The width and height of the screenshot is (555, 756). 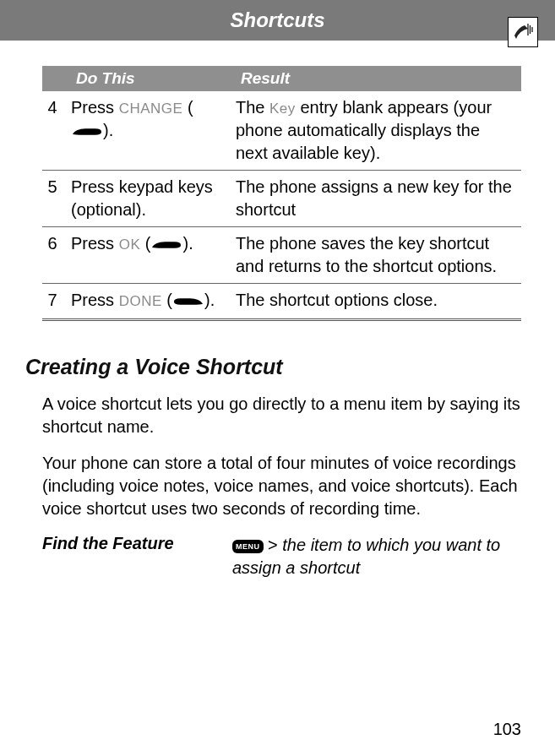 What do you see at coordinates (150, 131) in the screenshot?
I see `do-cell: Press CHANGE ().` at bounding box center [150, 131].